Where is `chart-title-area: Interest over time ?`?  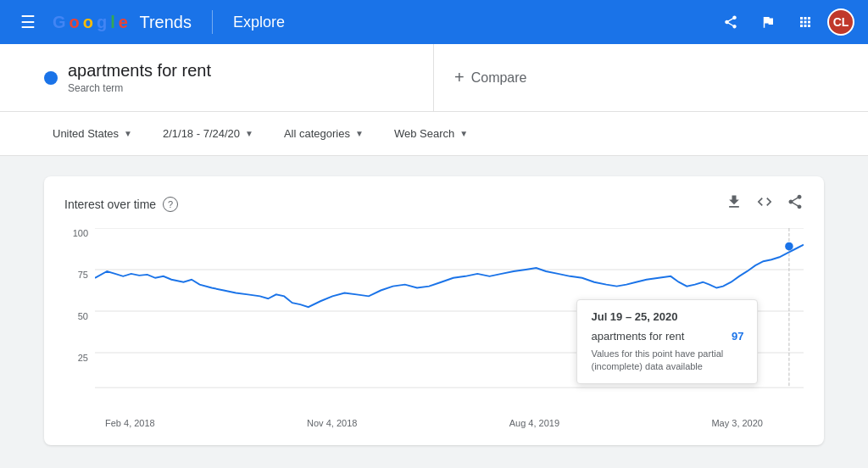 chart-title-area: Interest over time ? is located at coordinates (121, 204).